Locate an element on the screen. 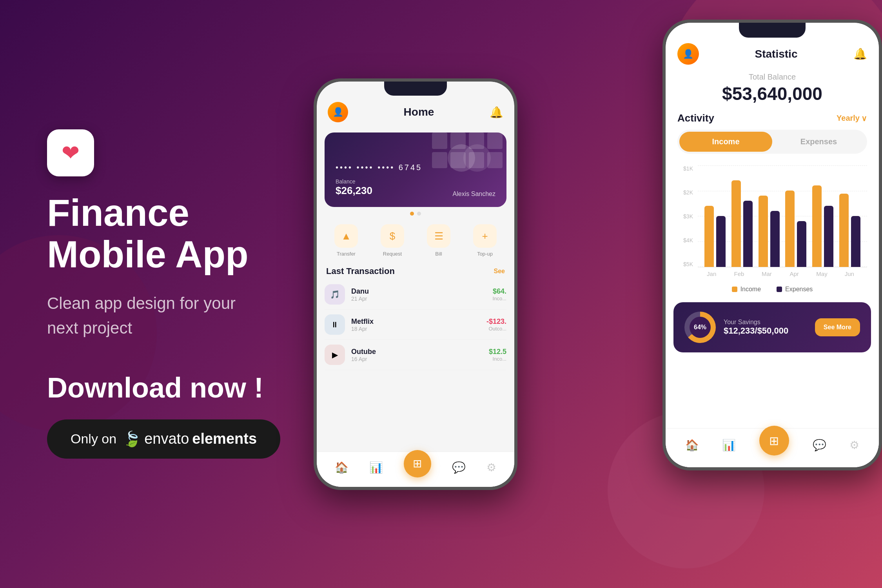 The image size is (882, 588). chevron-down-icon: ∨ is located at coordinates (864, 118).